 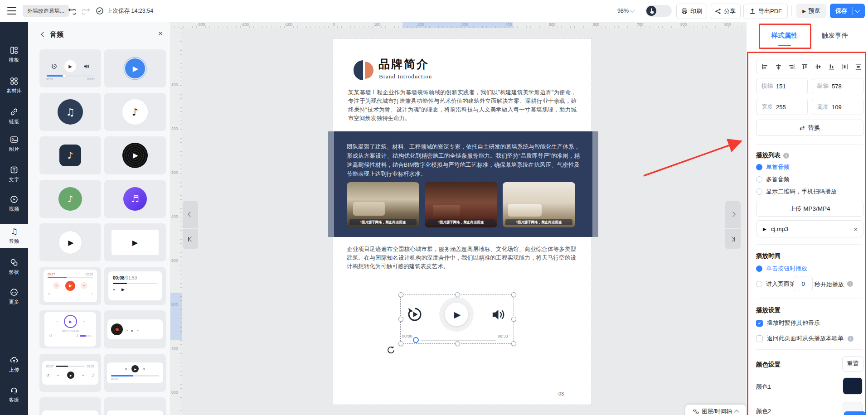 What do you see at coordinates (14, 297) in the screenshot?
I see `sidebar-item-more: 更多` at bounding box center [14, 297].